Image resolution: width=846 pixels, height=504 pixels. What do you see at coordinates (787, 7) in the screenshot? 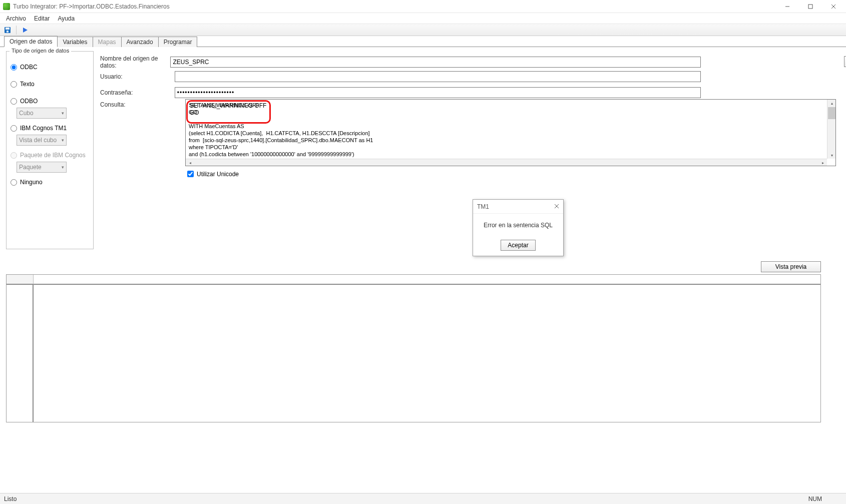
I see `minimize-button` at bounding box center [787, 7].